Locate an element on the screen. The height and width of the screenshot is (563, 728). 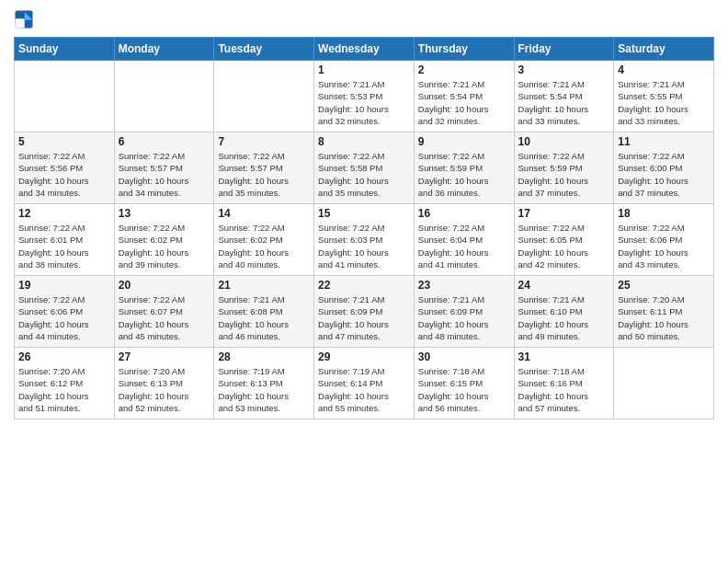
day-number: 20 is located at coordinates (165, 285).